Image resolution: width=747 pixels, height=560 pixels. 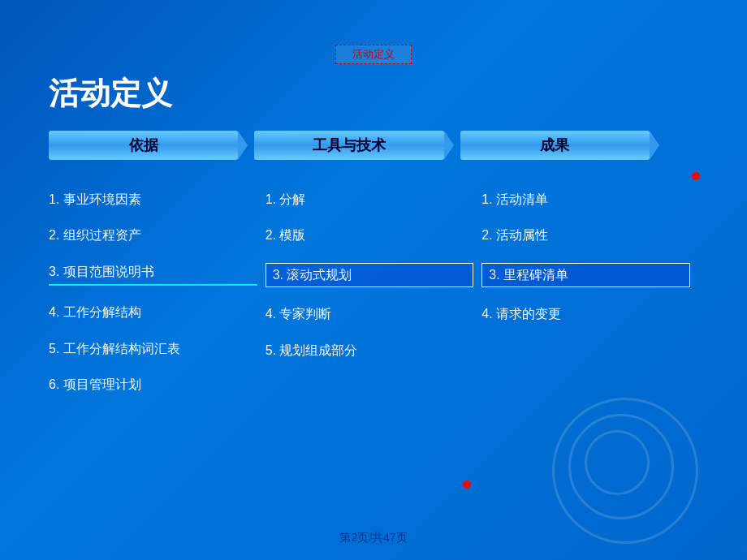 I want to click on col3-item-1: 1. 活动清单, so click(x=586, y=200).